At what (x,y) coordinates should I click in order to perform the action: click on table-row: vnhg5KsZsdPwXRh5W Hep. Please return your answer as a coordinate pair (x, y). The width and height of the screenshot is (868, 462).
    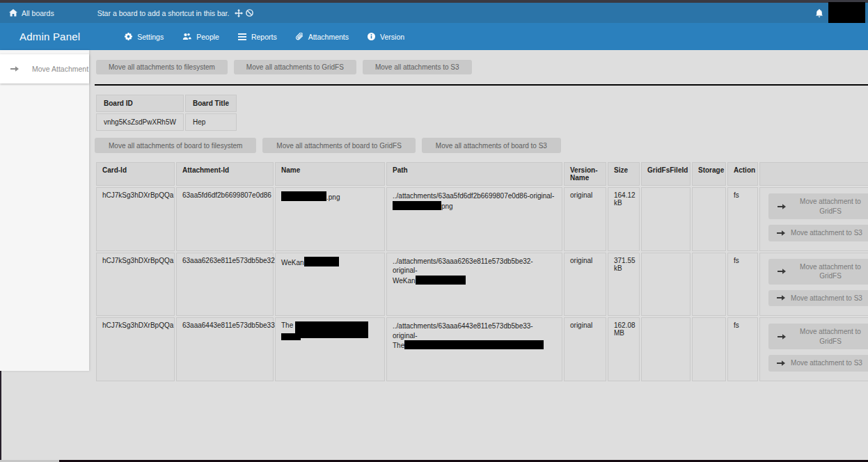
    Looking at the image, I should click on (166, 122).